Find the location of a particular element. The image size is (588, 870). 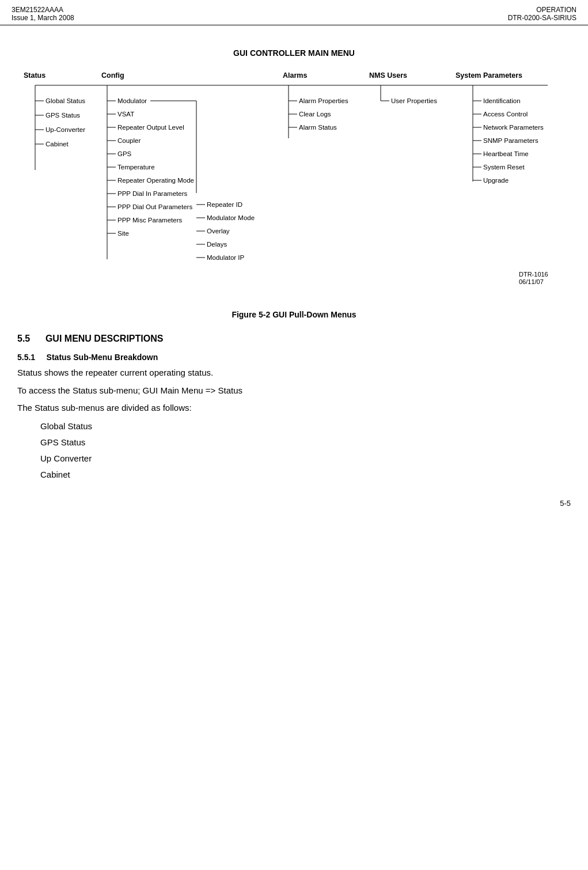

config-ppp-misc: PPP Misc Parameters is located at coordinates (150, 220).